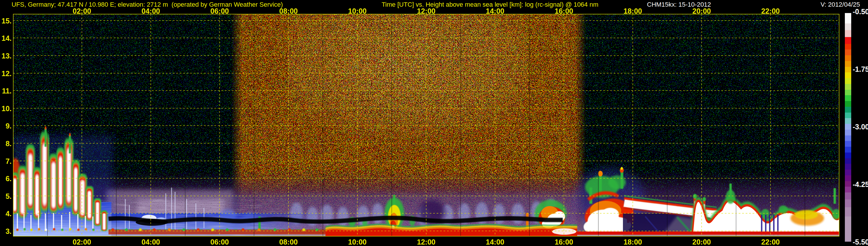 This screenshot has width=868, height=246. I want to click on x-tick-bottom: 22:00, so click(770, 242).